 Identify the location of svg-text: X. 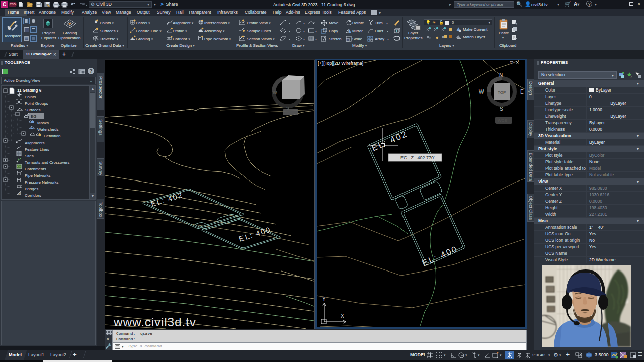
(342, 316).